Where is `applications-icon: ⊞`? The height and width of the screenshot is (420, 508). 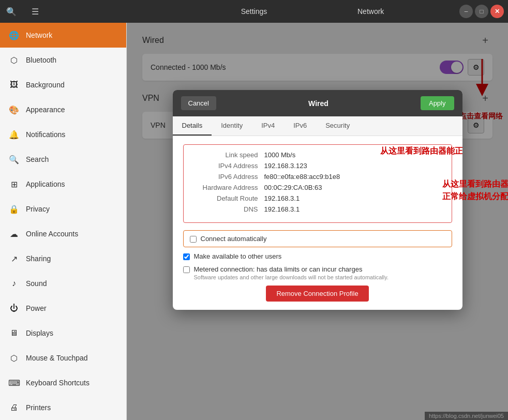
applications-icon: ⊞ is located at coordinates (14, 184).